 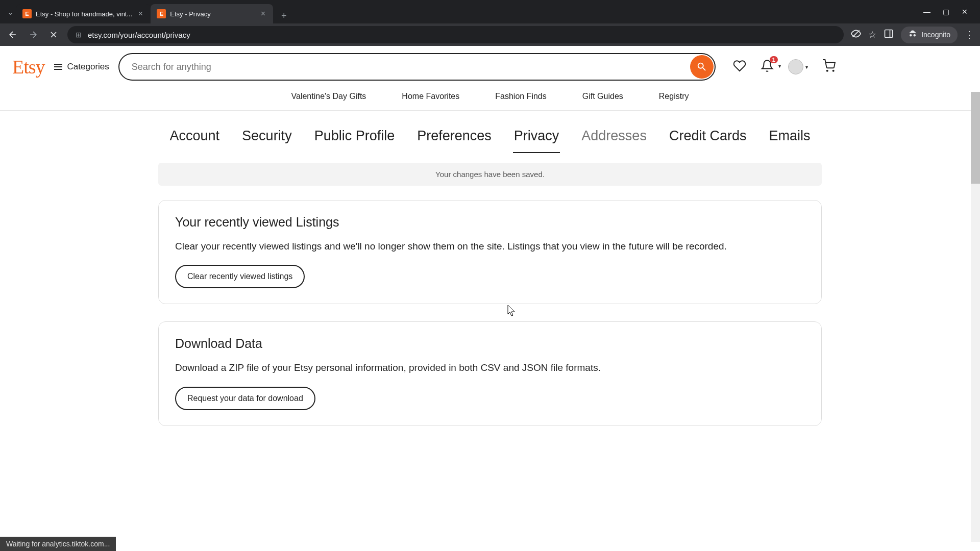 What do you see at coordinates (284, 16) in the screenshot?
I see `new-tab-button: +` at bounding box center [284, 16].